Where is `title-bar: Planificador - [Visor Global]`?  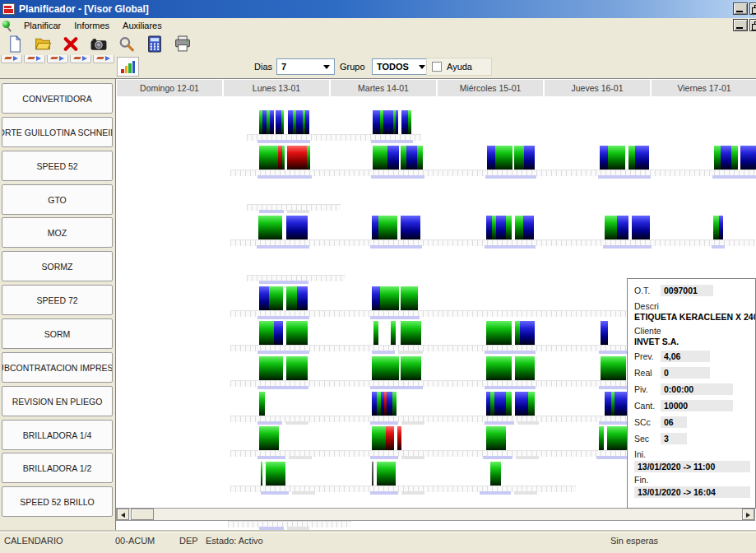
title-bar: Planificador - [Visor Global] is located at coordinates (378, 9).